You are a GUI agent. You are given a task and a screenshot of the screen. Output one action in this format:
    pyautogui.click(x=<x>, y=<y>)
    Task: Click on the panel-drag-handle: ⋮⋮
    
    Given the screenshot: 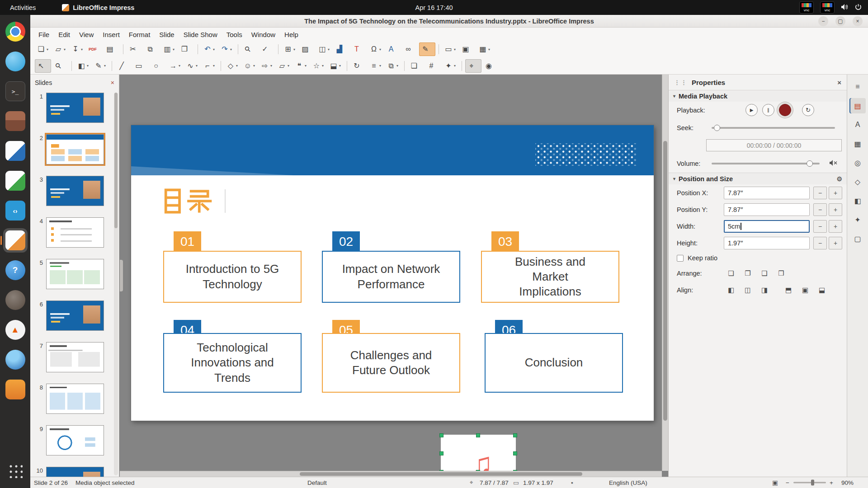 What is the action you would take?
    pyautogui.click(x=681, y=82)
    